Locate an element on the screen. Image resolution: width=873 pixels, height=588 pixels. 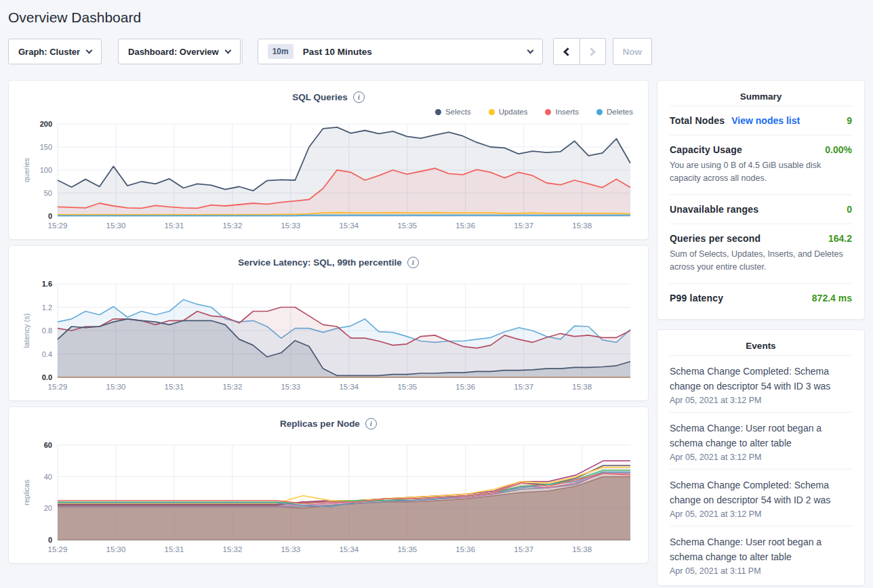
summary-label: Queries per second is located at coordinates (715, 238).